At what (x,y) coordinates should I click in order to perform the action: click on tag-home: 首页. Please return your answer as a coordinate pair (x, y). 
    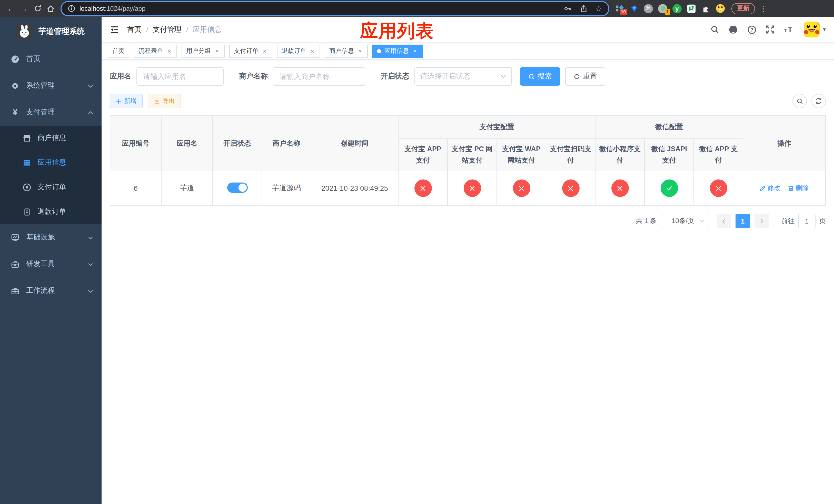
    Looking at the image, I should click on (118, 51).